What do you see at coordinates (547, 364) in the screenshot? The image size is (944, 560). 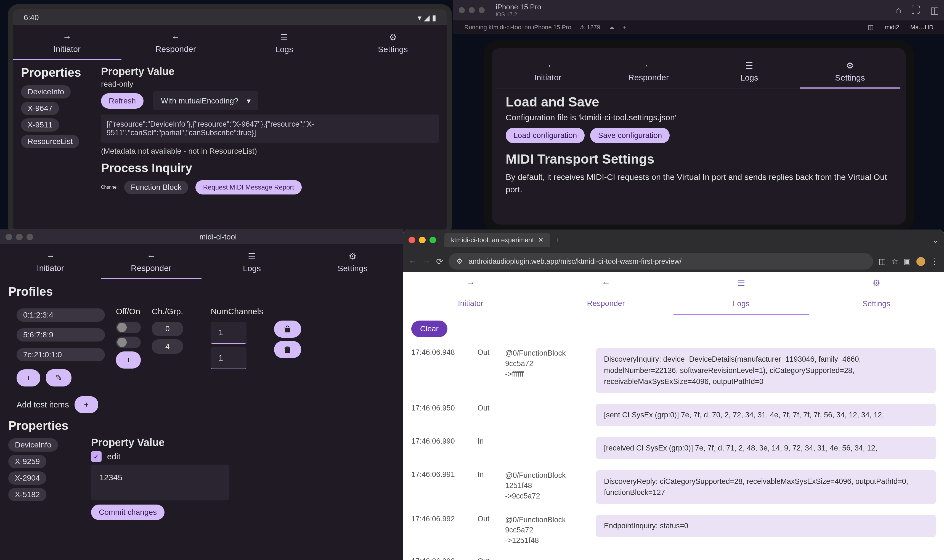 I see `log-address: @0/FunctionBlock 9cc5a72 ->ffffff` at bounding box center [547, 364].